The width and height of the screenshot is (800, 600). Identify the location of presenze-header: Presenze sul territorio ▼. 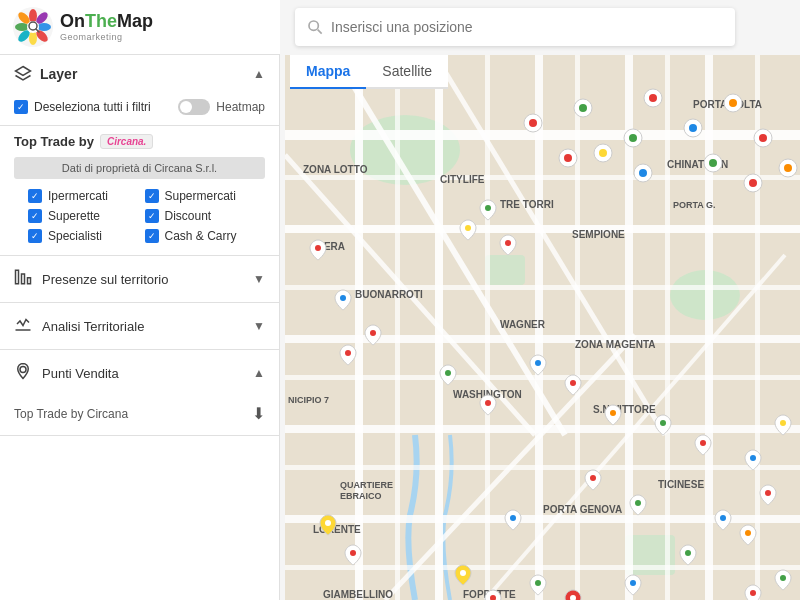
(140, 279).